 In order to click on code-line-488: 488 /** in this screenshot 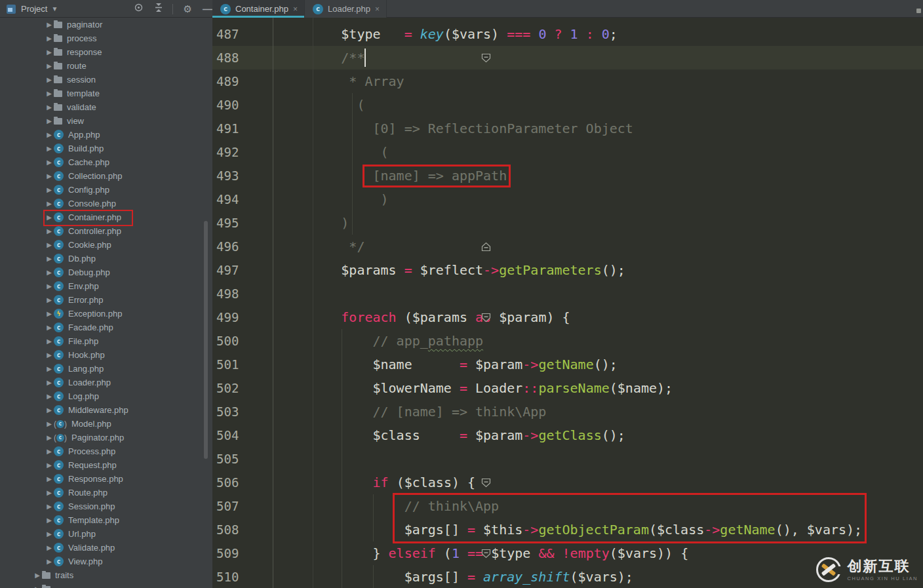, I will do `click(568, 58)`.